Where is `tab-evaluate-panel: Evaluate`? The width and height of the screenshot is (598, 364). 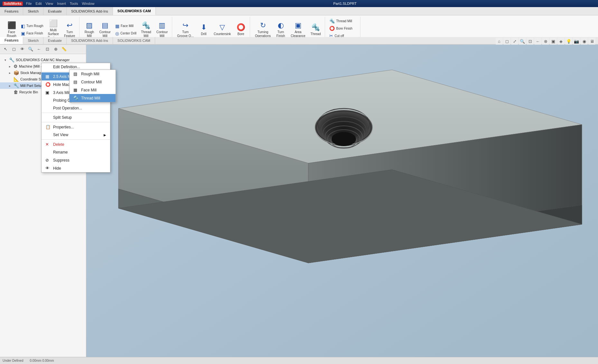 tab-evaluate-panel: Evaluate is located at coordinates (55, 41).